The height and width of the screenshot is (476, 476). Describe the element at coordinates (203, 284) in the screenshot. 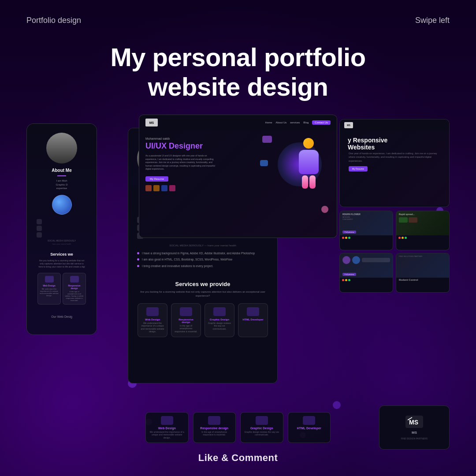

I see `services-title: Services we provide` at that location.